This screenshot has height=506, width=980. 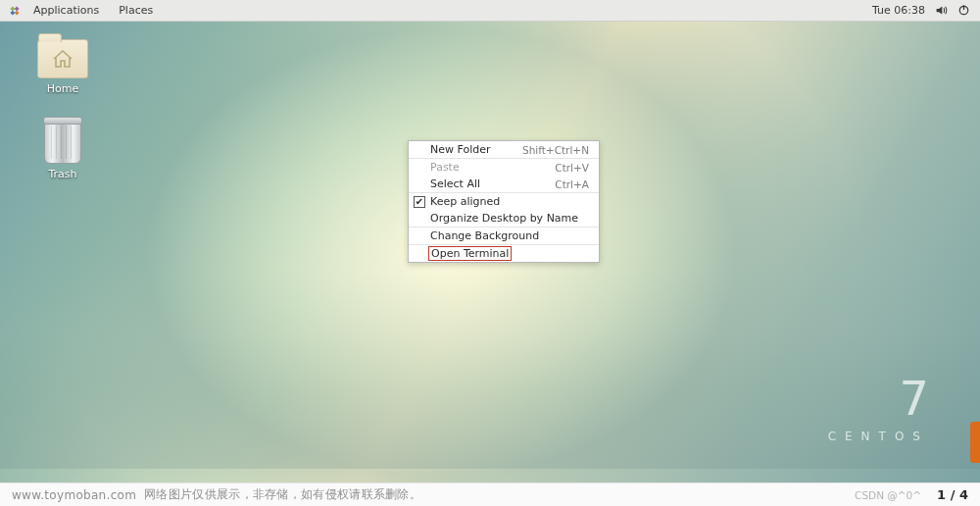 What do you see at coordinates (67, 11) in the screenshot?
I see `applications-menu: Applications` at bounding box center [67, 11].